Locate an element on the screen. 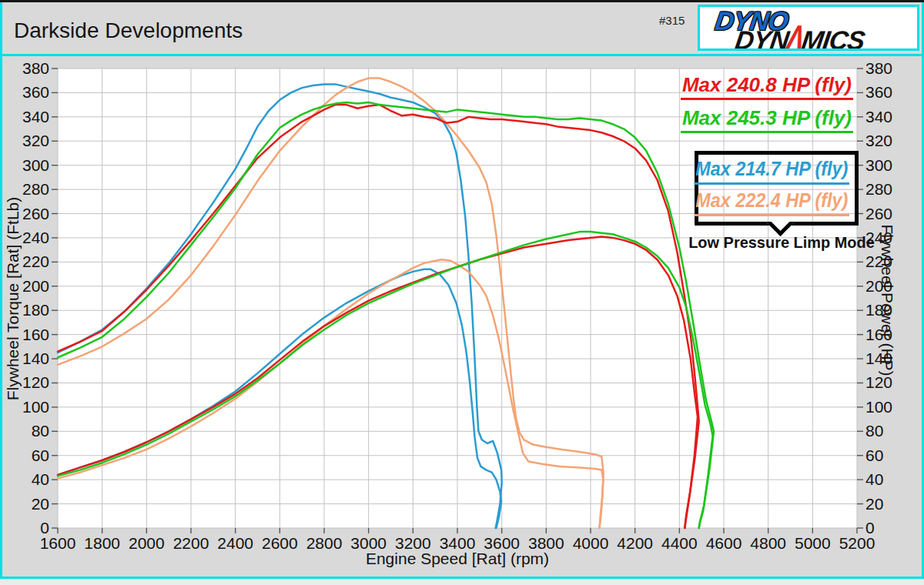 The image size is (924, 585). svg-text: 4400 is located at coordinates (679, 543).